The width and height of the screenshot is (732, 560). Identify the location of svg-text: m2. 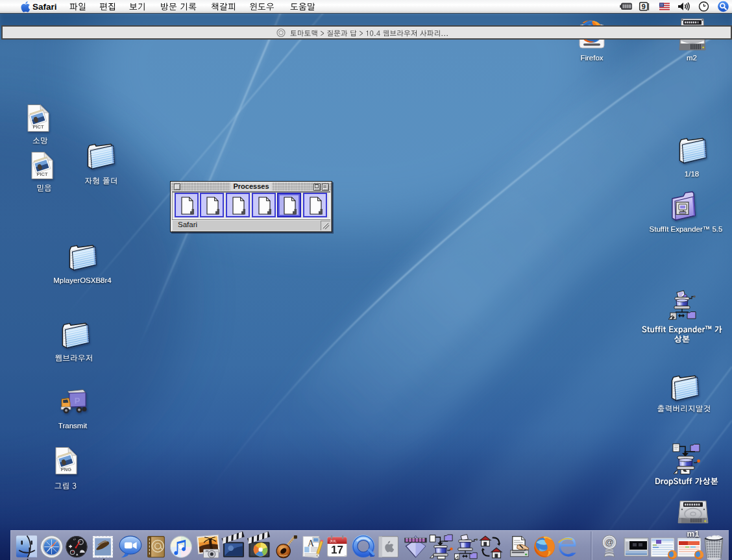
(692, 58).